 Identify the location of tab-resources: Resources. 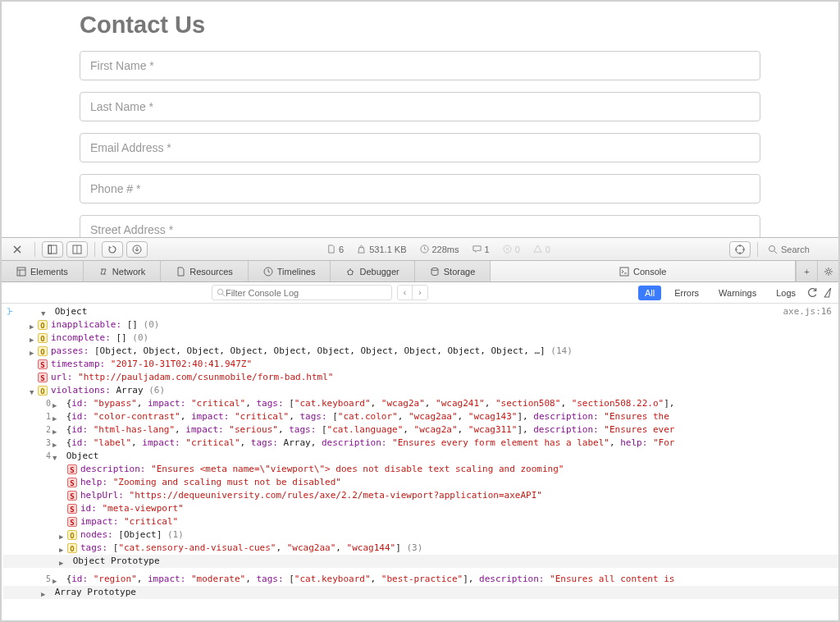
(205, 271).